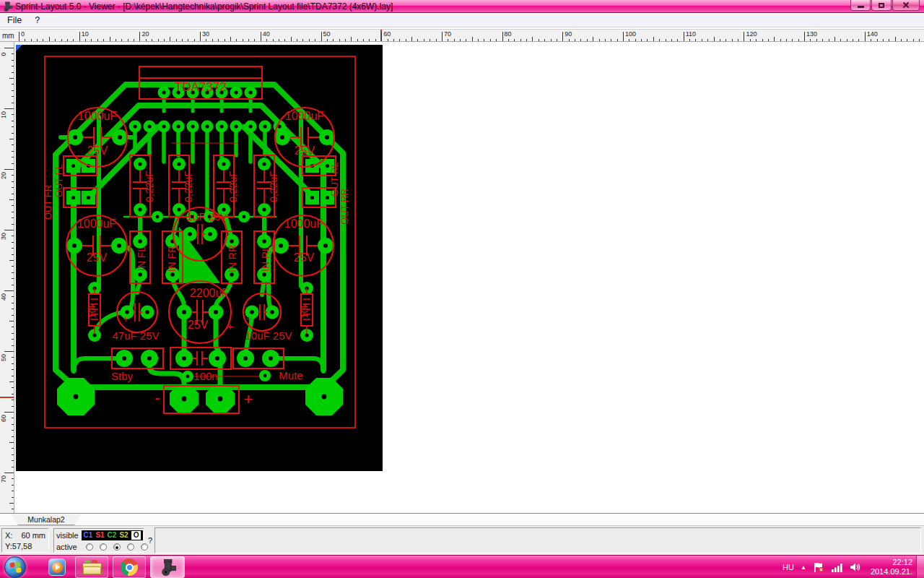 Image resolution: width=924 pixels, height=578 pixels. Describe the element at coordinates (92, 567) in the screenshot. I see `taskbar-explorer-button` at that location.